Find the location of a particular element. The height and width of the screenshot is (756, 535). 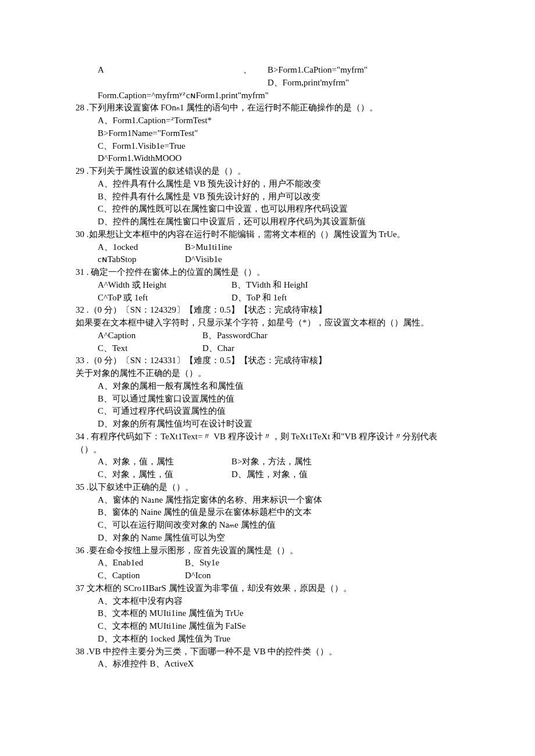

q31-opt-a: A^Width 或 Height is located at coordinates (165, 285).